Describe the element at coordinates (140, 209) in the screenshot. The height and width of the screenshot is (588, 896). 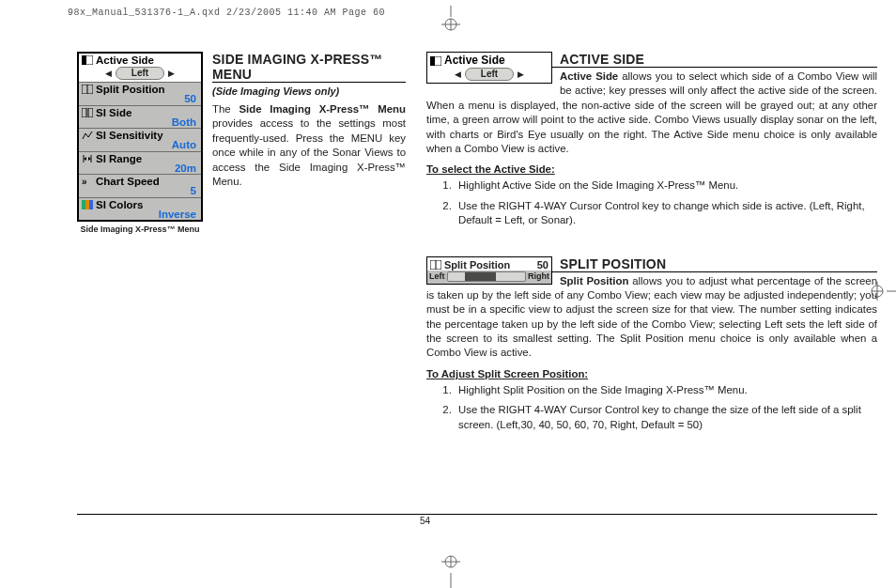
I see `menu-row-si-colors: SI ColorsInverse` at that location.